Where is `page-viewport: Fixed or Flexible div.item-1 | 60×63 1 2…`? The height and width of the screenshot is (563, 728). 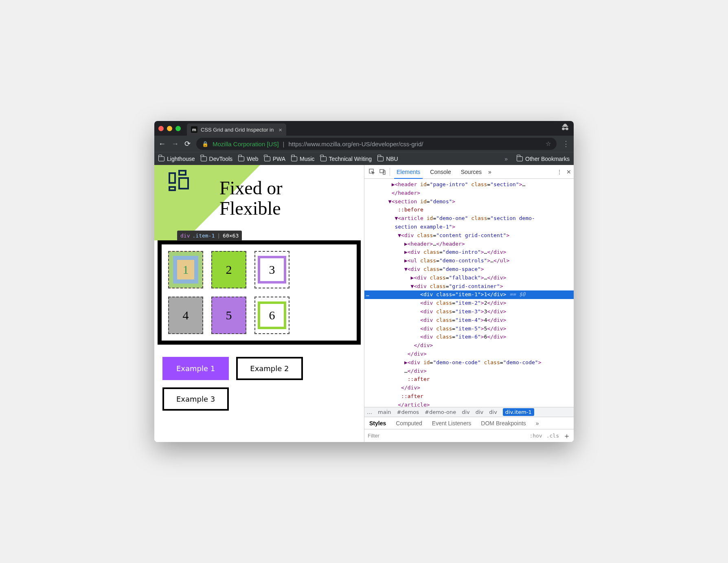 page-viewport: Fixed or Flexible div.item-1 | 60×63 1 2… is located at coordinates (259, 303).